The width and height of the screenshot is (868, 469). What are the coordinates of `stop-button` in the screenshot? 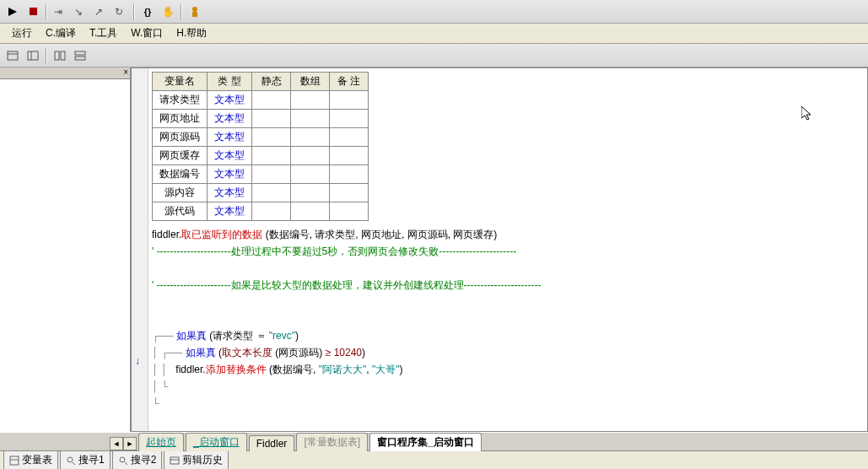 It's located at (33, 12).